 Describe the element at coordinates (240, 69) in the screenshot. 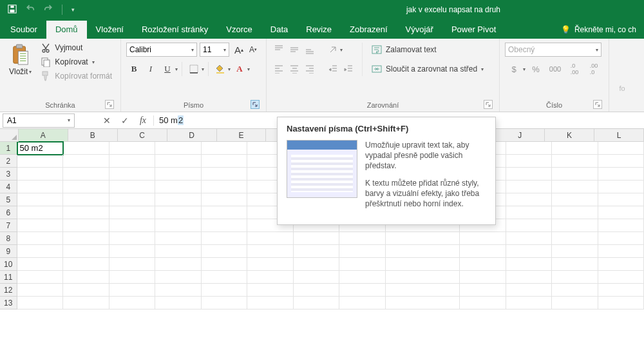

I see `font-color-button: A` at that location.